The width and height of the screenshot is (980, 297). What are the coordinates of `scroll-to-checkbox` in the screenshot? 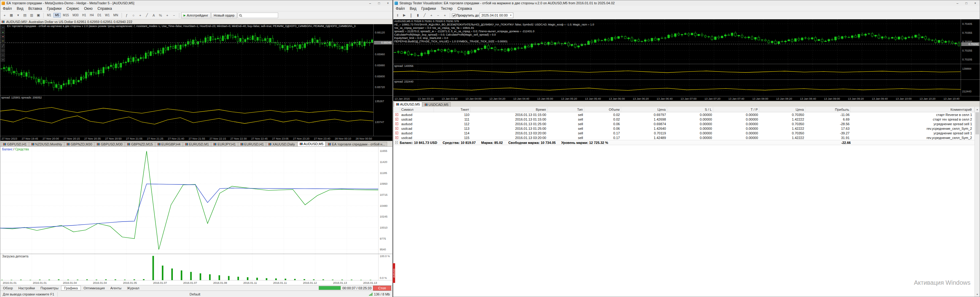 It's located at (454, 15).